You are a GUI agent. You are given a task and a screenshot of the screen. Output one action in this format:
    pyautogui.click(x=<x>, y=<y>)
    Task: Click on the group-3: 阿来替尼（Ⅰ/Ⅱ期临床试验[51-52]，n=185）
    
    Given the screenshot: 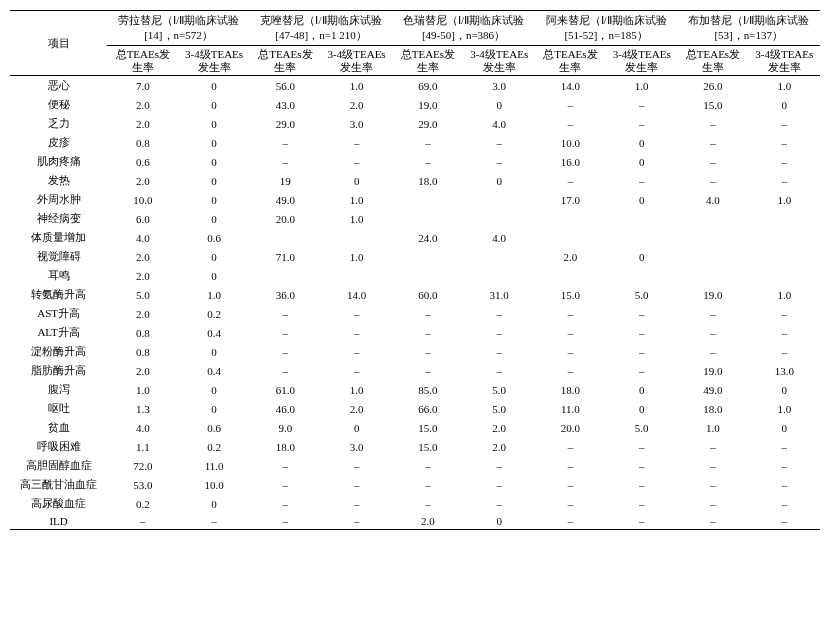 What is the action you would take?
    pyautogui.click(x=606, y=28)
    